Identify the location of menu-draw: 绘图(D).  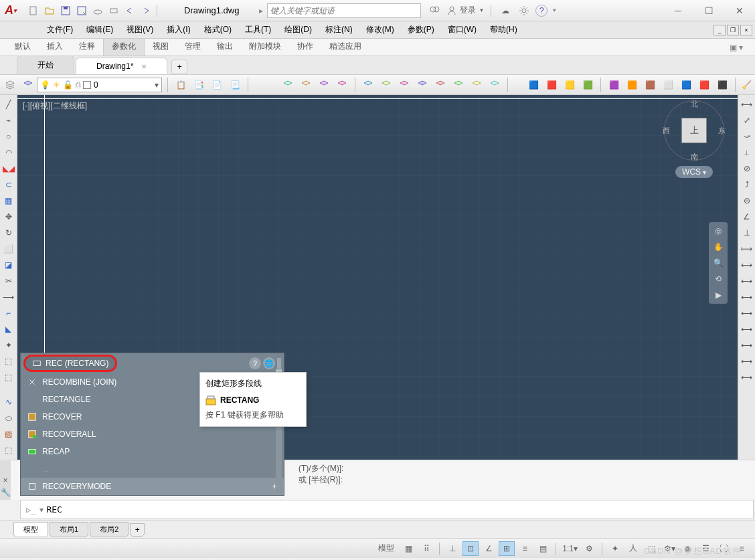
(299, 29).